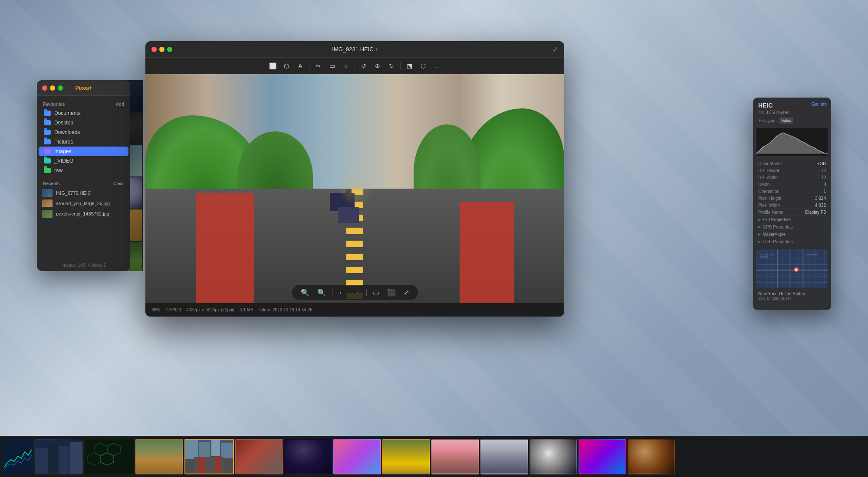  Describe the element at coordinates (391, 292) in the screenshot. I see `dual-view-button: ⬛` at that location.